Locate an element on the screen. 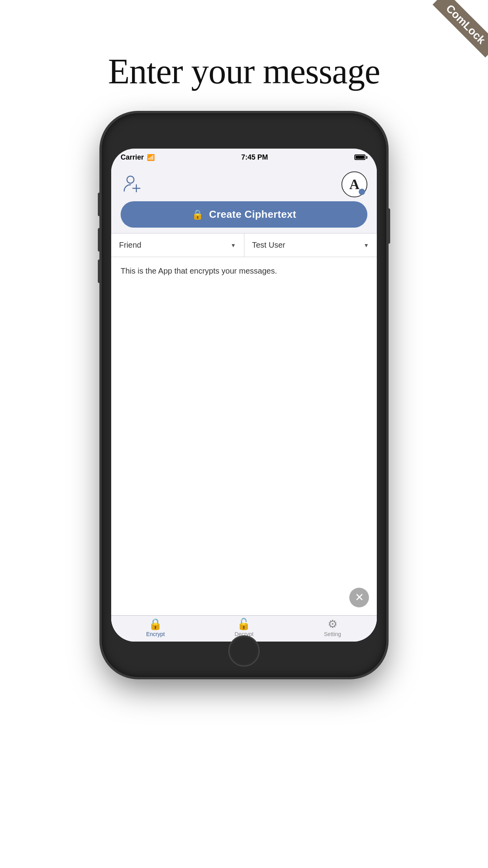 This screenshot has height=868, width=488. page-title: Enter your message is located at coordinates (244, 72).